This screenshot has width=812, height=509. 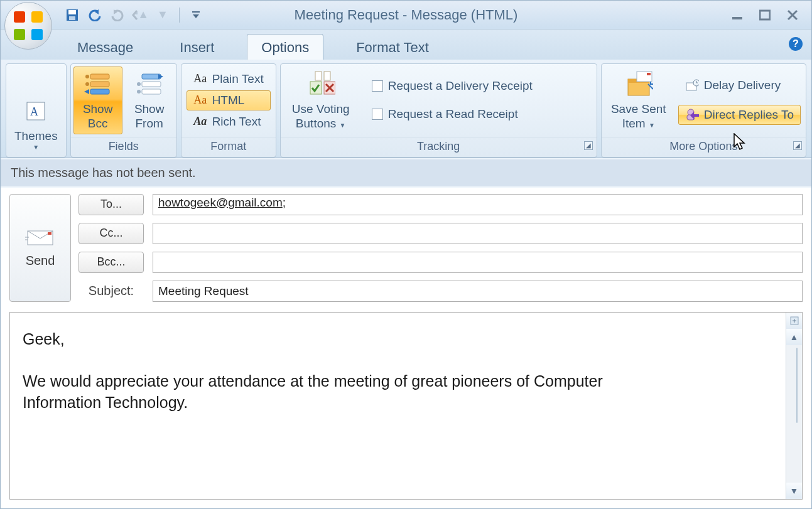 What do you see at coordinates (639, 84) in the screenshot?
I see `save-sent-icon` at bounding box center [639, 84].